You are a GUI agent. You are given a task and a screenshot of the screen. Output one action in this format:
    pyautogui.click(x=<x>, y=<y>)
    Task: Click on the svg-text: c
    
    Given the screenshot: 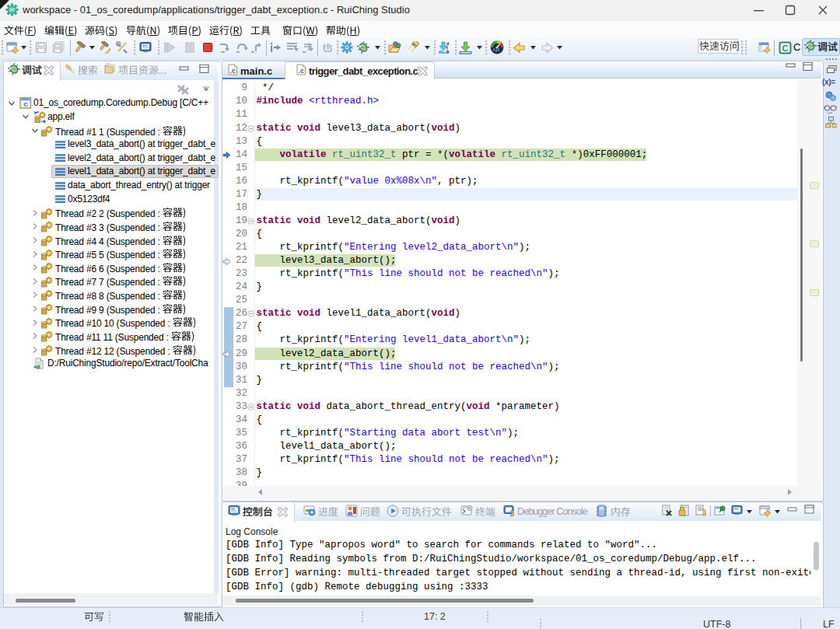 What is the action you would take?
    pyautogui.click(x=25, y=104)
    